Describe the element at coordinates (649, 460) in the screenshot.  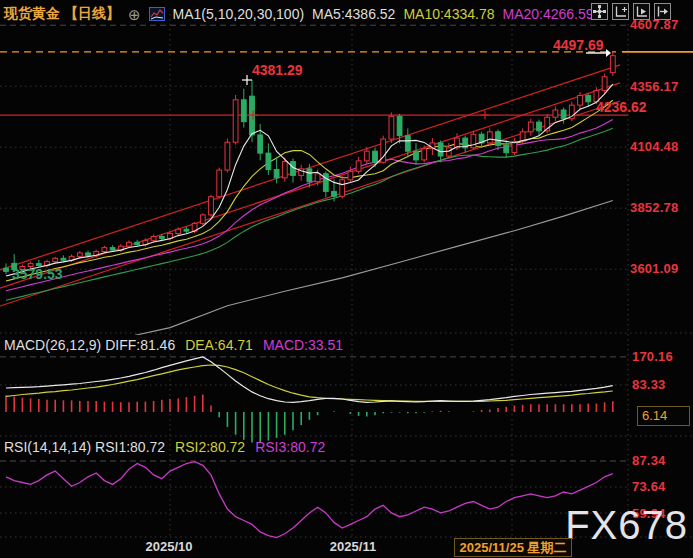
I see `rsi-tick-1: 87.34` at that location.